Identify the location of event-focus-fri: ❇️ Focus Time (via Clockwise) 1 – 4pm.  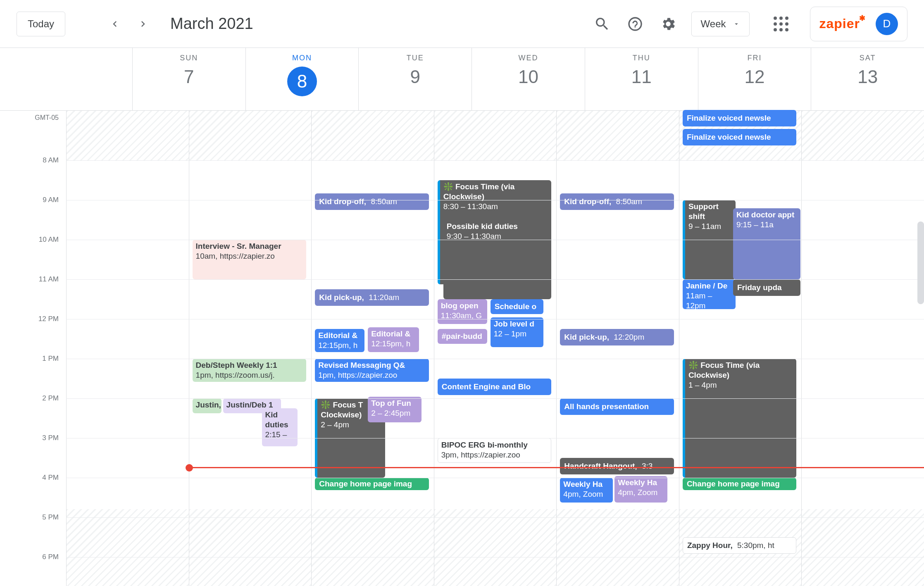
(740, 418).